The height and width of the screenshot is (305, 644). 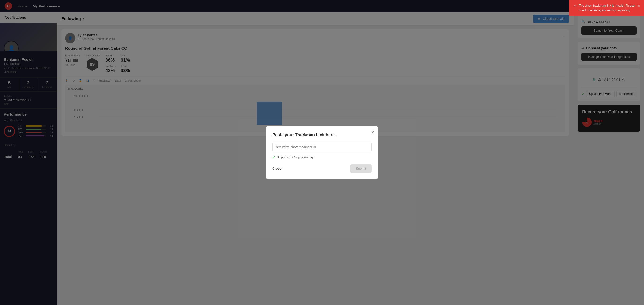 I want to click on success-check-icon: ✔, so click(x=274, y=158).